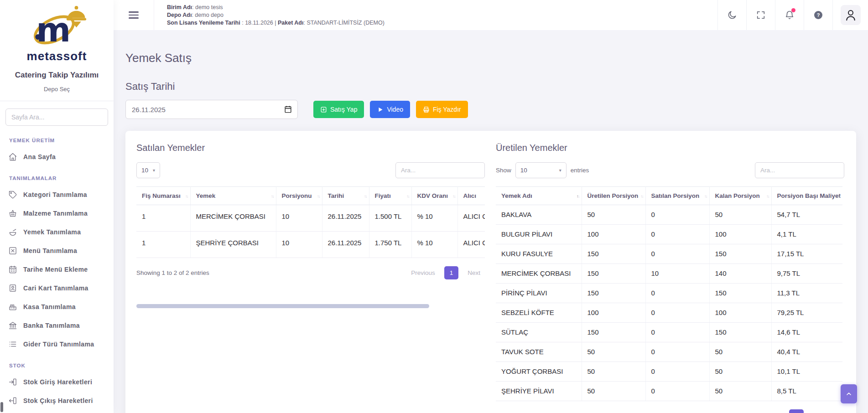 The width and height of the screenshot is (868, 413). What do you see at coordinates (539, 196) in the screenshot?
I see `column-header: Yemek Adı↑↓` at bounding box center [539, 196].